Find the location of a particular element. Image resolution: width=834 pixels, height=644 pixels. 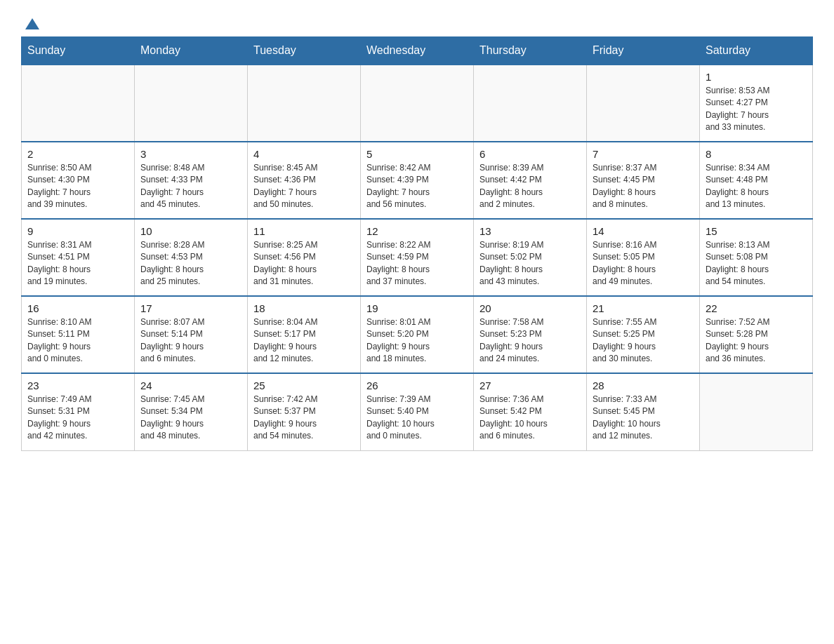

day-info: Sunrise: 7:52 AM Sunset: 5:28 PM Dayligh… is located at coordinates (756, 341).